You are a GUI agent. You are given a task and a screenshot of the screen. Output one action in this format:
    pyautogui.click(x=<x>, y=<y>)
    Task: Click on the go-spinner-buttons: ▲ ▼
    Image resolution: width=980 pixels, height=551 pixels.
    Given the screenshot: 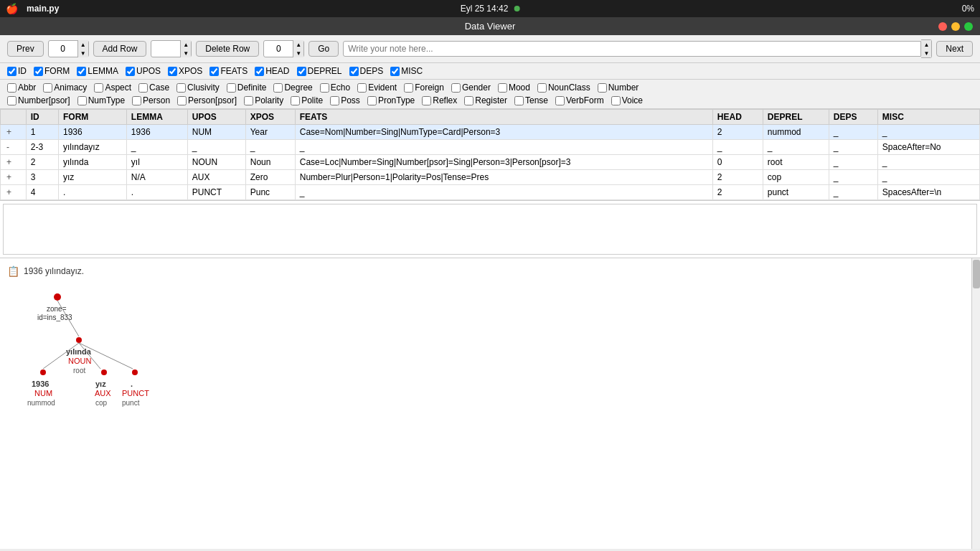 What is the action you would take?
    pyautogui.click(x=298, y=49)
    